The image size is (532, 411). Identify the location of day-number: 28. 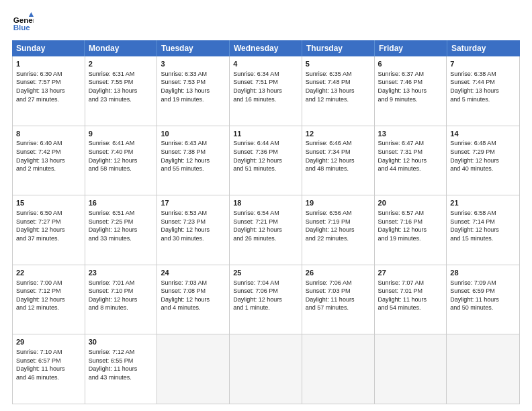
(483, 273).